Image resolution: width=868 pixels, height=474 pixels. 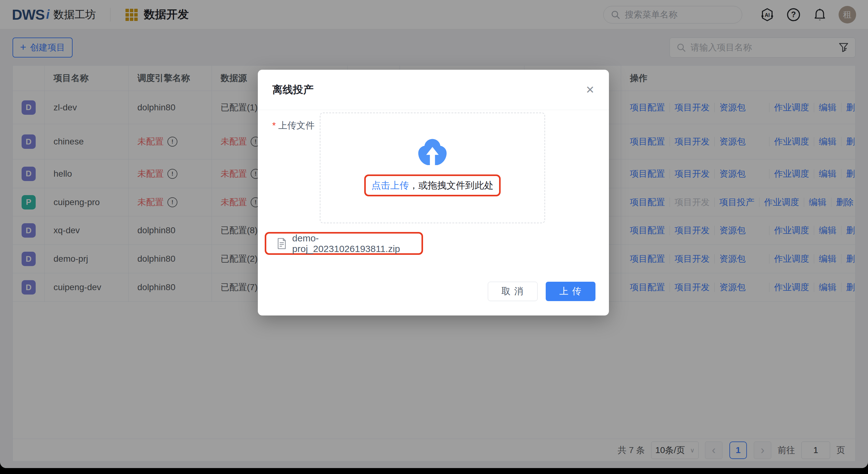 What do you see at coordinates (433, 185) in the screenshot?
I see `upload-hint-annotation: 点击上传，或拖拽文件到此处` at bounding box center [433, 185].